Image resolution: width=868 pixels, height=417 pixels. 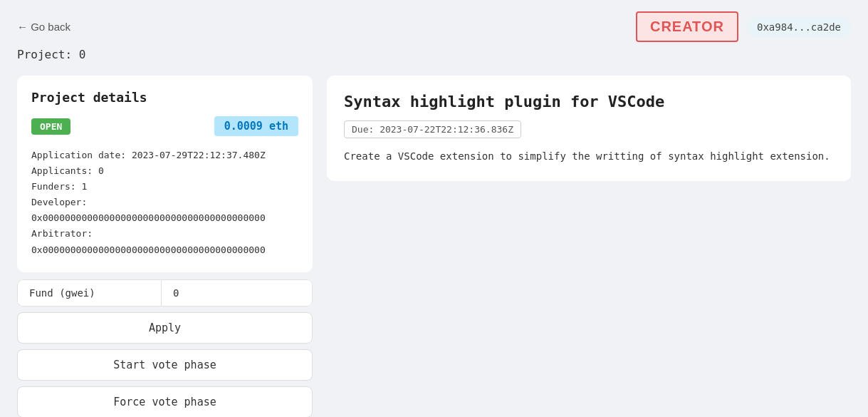 What do you see at coordinates (589, 156) in the screenshot?
I see `project-description: Create a VSCode extension to simplify th…` at bounding box center [589, 156].